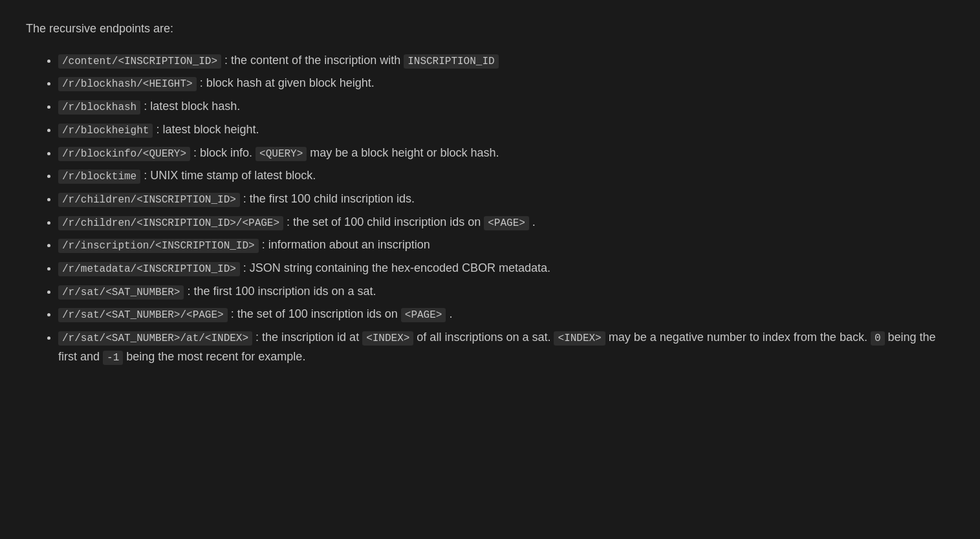  Describe the element at coordinates (506, 314) in the screenshot. I see `list-item-item-sat-page: /r/sat/<SAT_NUMBER>/<PAGE> : the set of …` at that location.